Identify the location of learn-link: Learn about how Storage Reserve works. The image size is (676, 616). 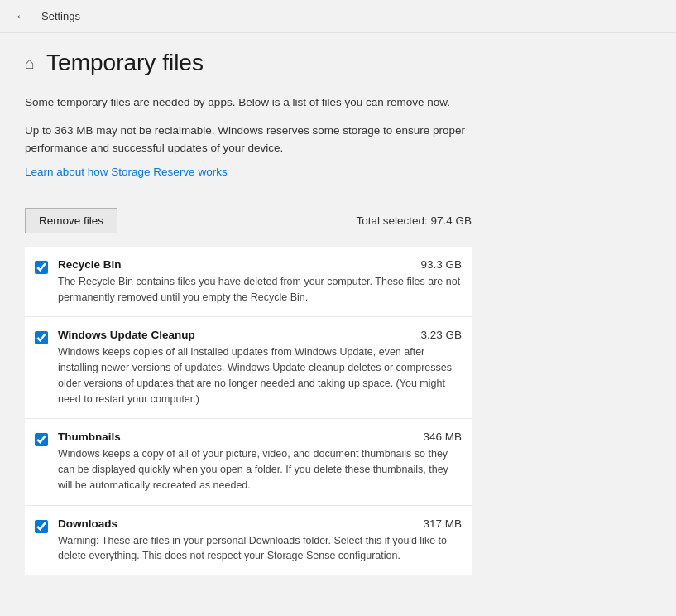
(126, 172).